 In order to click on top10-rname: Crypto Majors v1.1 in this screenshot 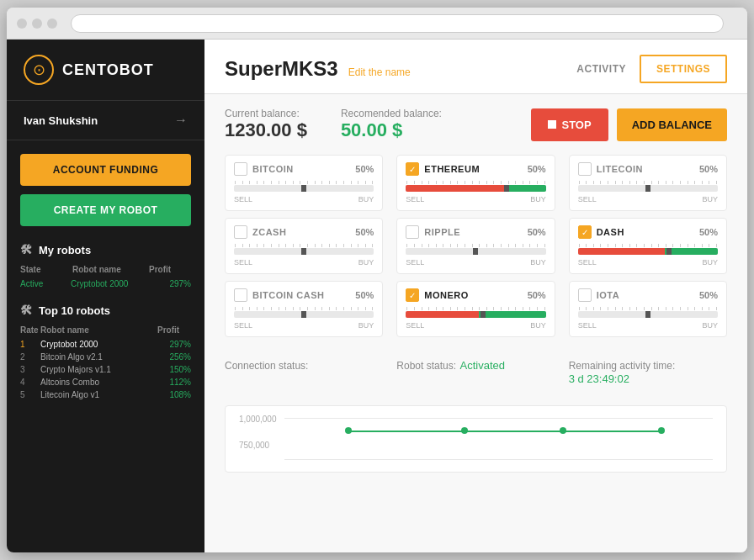, I will do `click(99, 370)`.